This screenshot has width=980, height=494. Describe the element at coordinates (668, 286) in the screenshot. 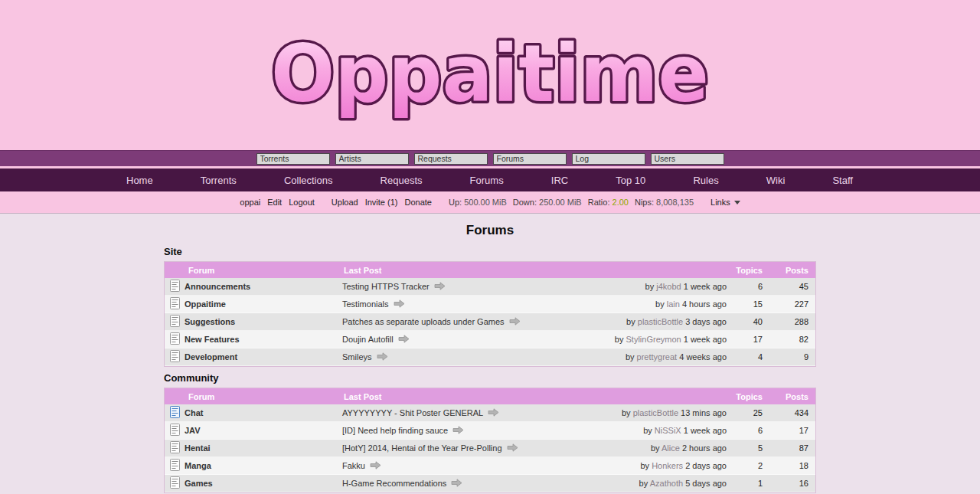

I see `username-link: j4kobd` at that location.